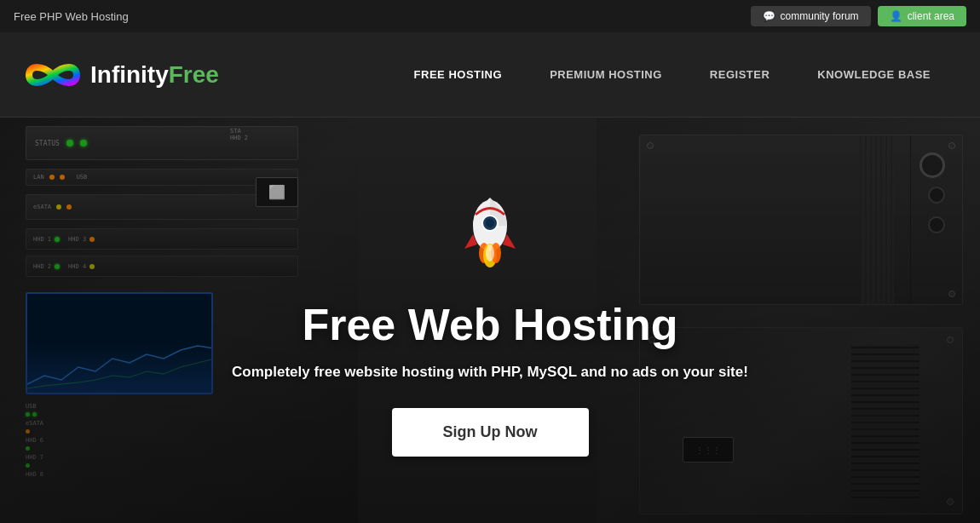 This screenshot has height=523, width=980. What do you see at coordinates (123, 75) in the screenshot?
I see `logo: InfinityFree` at bounding box center [123, 75].